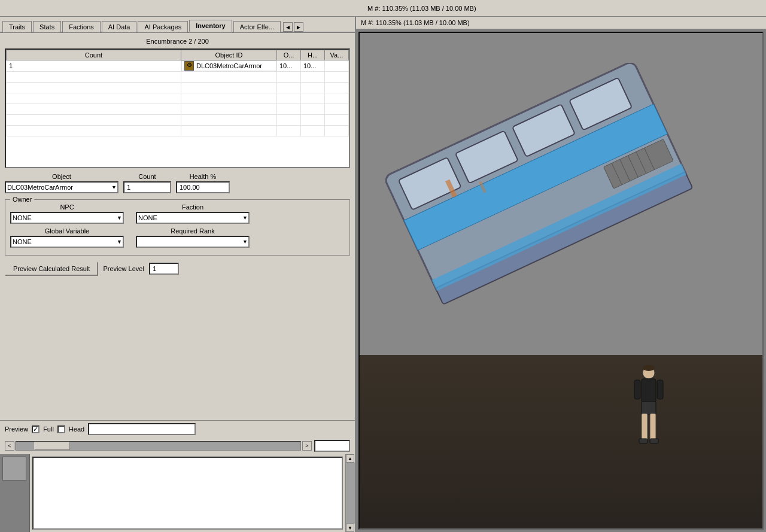  What do you see at coordinates (177, 93) in the screenshot?
I see `inventory-table: Count Object ID O... H... Va... 1 ⚙` at bounding box center [177, 93].